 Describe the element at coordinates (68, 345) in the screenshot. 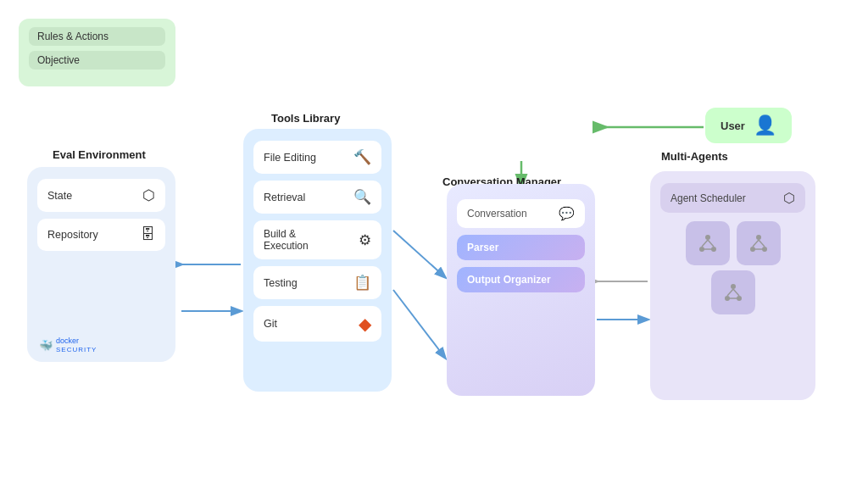

I see `docker-badge: 🐳 dockerSECURITY` at that location.